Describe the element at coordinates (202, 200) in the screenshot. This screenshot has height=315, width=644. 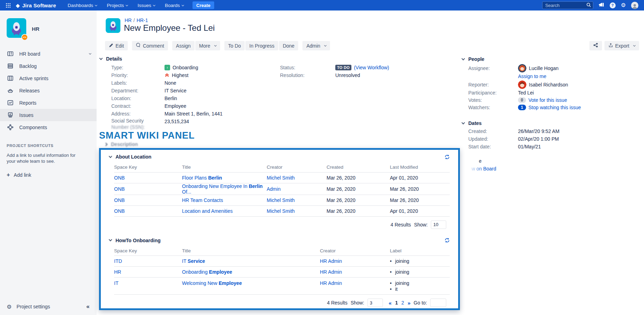
I see `page-title-link: HR Team Contacts` at that location.